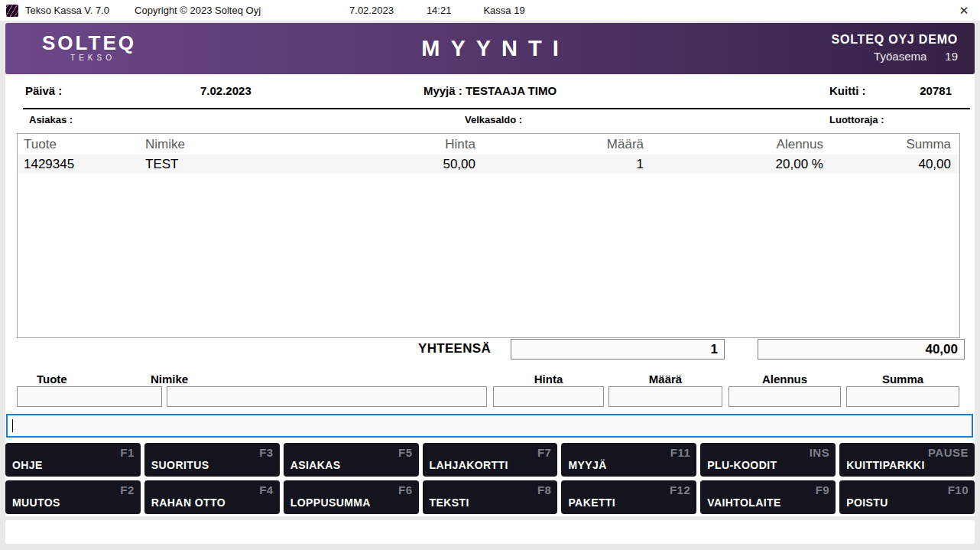 The width and height of the screenshot is (980, 550). Describe the element at coordinates (895, 57) in the screenshot. I see `workstation-info: Työasema19` at that location.